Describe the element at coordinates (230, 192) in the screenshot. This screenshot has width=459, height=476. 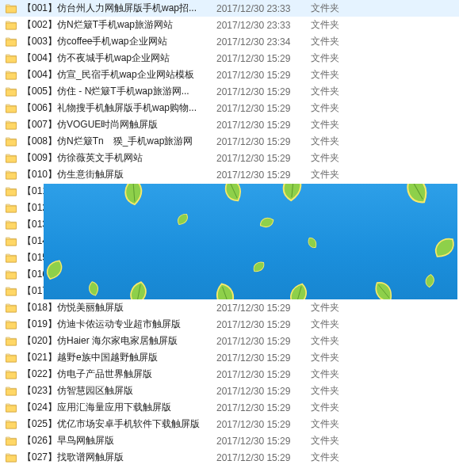
I see `file-row: 【011】` at that location.